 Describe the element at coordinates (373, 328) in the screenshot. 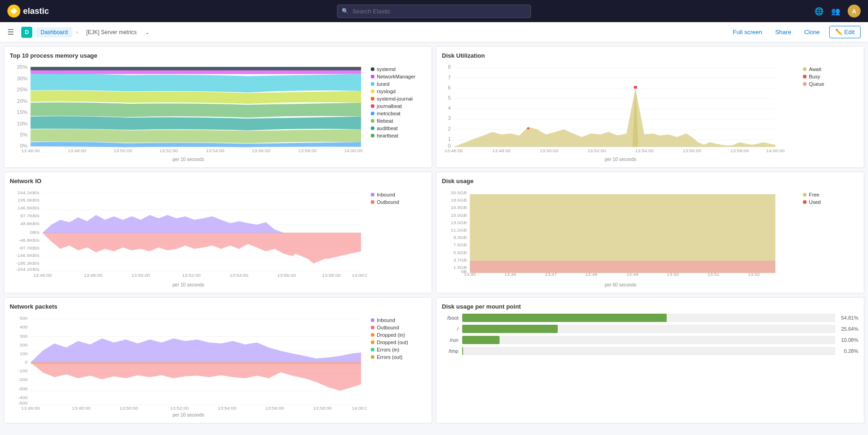

I see `legend-dot-packets-outbound` at that location.